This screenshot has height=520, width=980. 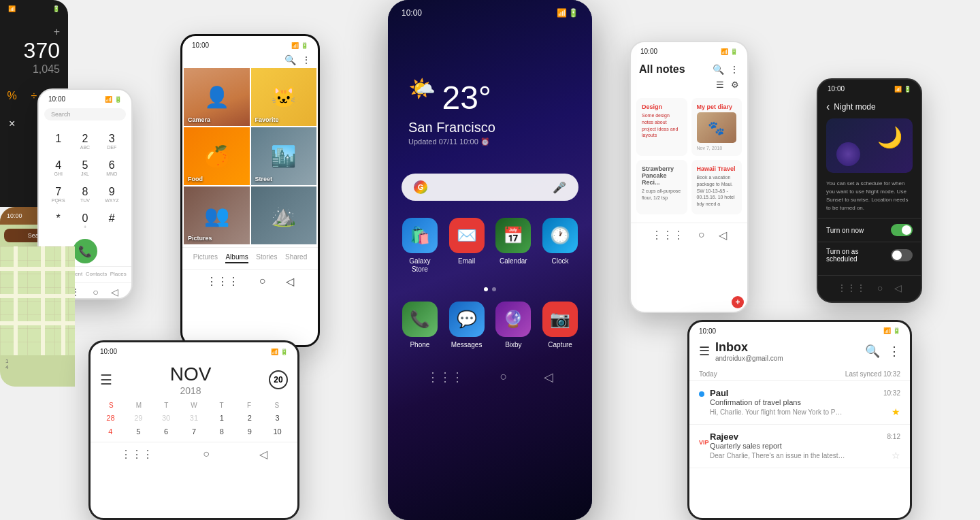 I want to click on google-search-bar: G 🎤, so click(x=490, y=187).